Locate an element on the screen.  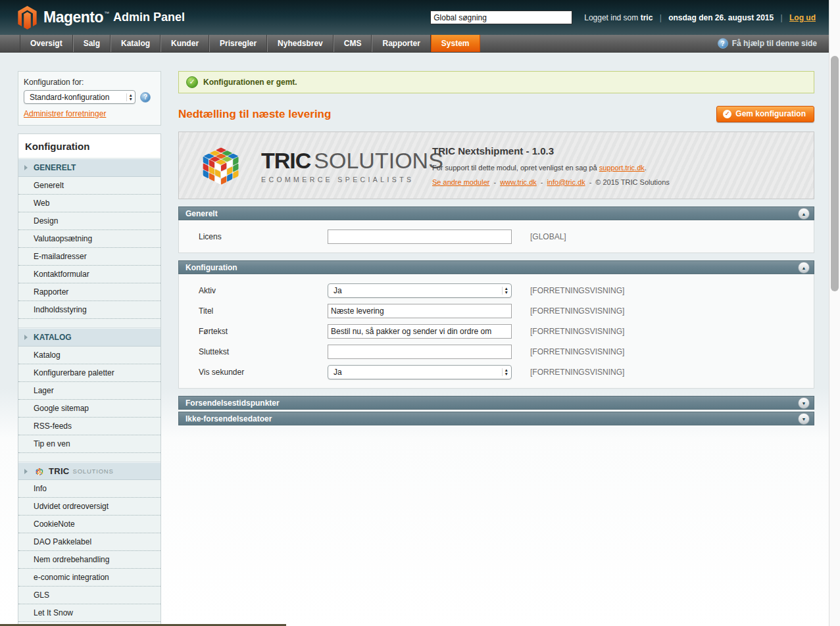
sidebar-item-dao-pakkelabel: DAO Pakkelabel is located at coordinates (89, 542).